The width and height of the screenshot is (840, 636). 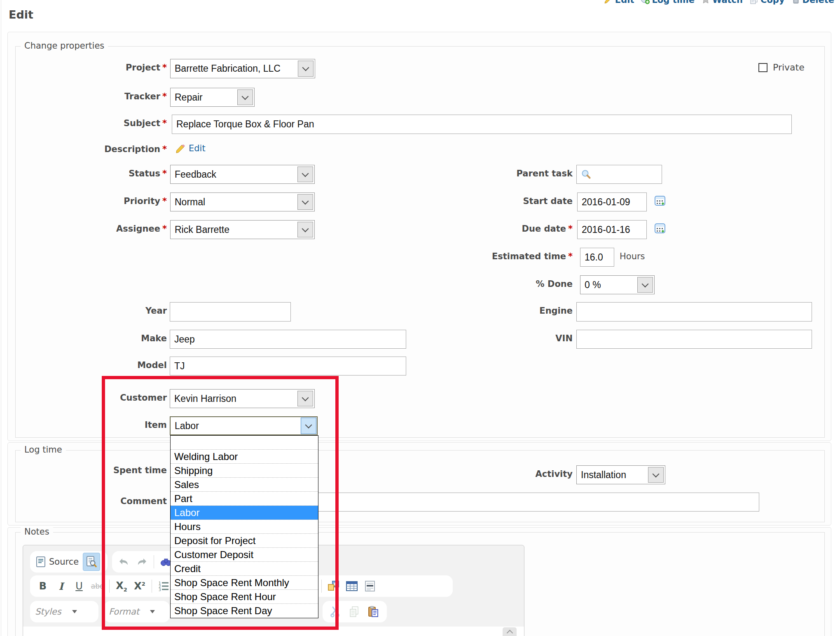 What do you see at coordinates (242, 202) in the screenshot?
I see `priority-select: Normal` at bounding box center [242, 202].